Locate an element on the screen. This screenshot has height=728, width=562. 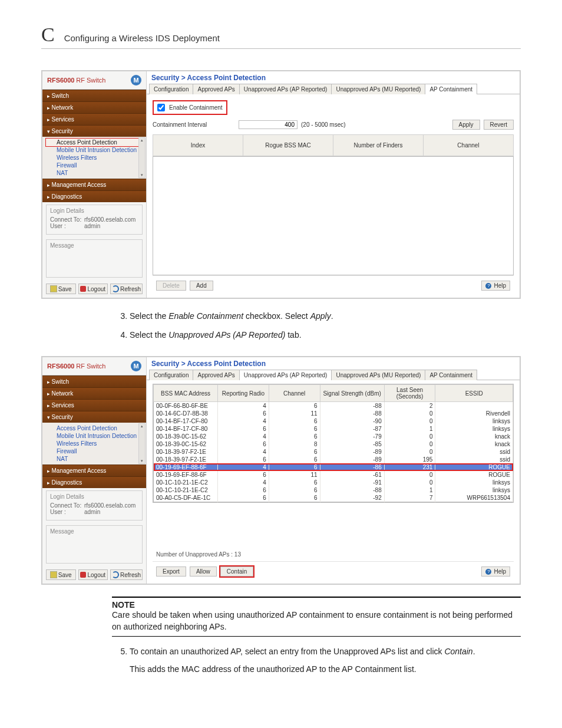
instruction-steps-5: To contain an unauthorized AP, select an… is located at coordinates (281, 660).